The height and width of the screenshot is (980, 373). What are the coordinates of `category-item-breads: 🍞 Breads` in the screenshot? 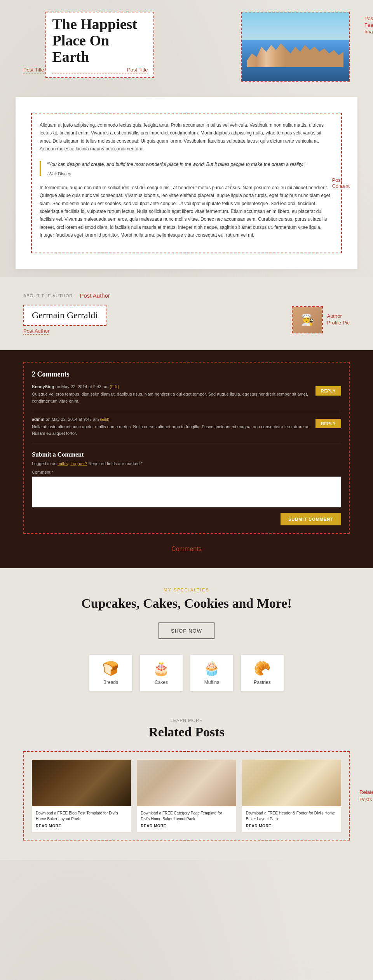 It's located at (111, 673).